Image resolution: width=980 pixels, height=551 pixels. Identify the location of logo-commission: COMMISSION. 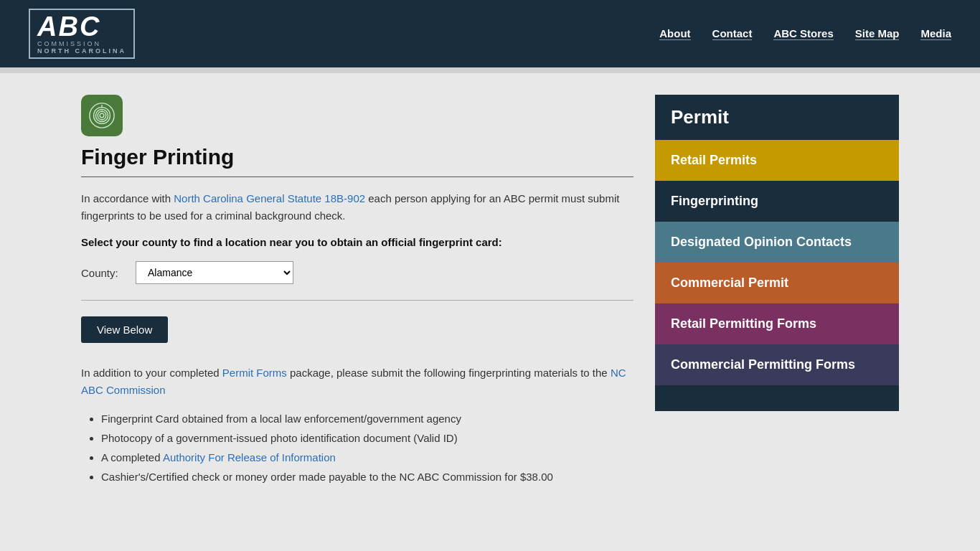
(82, 44).